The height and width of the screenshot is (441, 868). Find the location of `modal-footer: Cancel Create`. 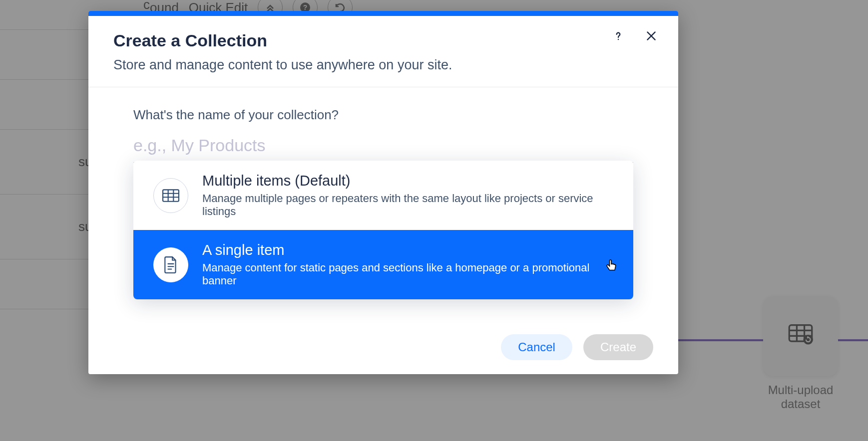

modal-footer: Cancel Create is located at coordinates (384, 347).